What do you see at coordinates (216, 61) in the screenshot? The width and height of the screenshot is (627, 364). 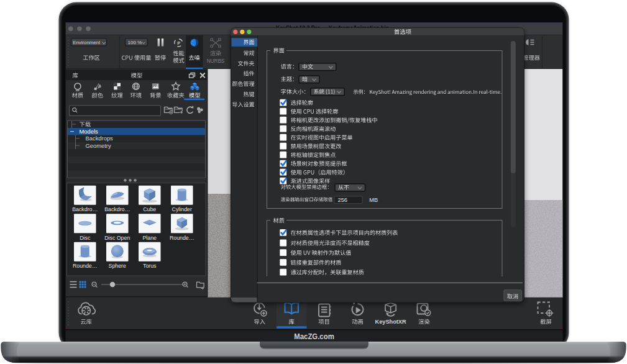 I see `svg-text: NURBS` at bounding box center [216, 61].